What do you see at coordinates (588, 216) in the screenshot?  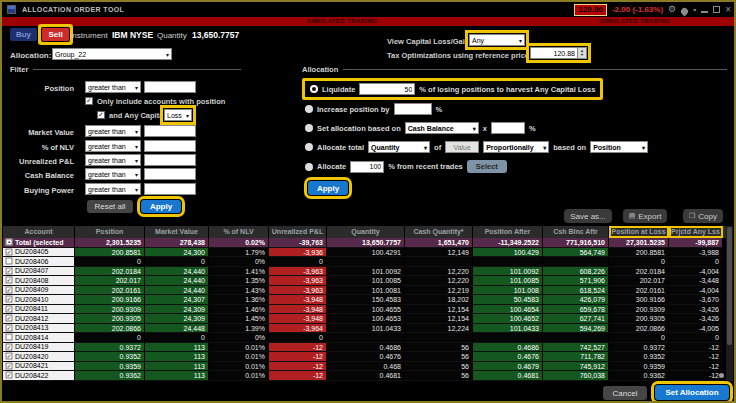 I see `save-as-button: Save as...` at bounding box center [588, 216].